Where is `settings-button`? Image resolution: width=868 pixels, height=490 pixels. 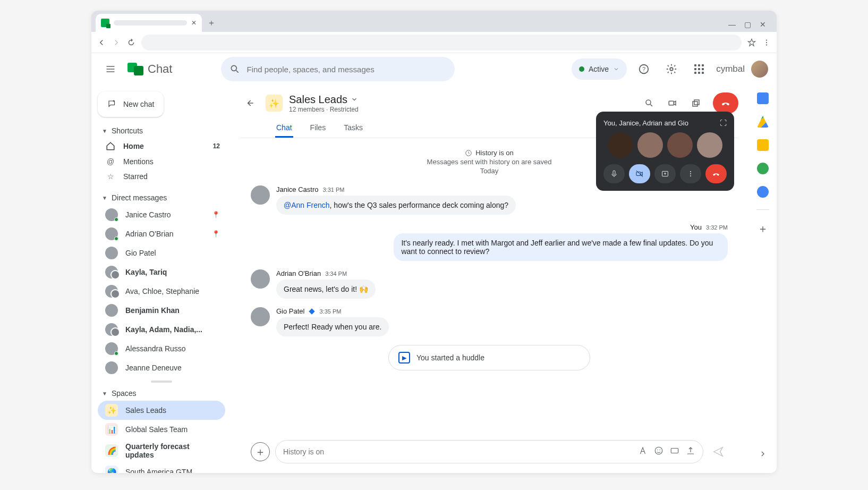
settings-button is located at coordinates (671, 69).